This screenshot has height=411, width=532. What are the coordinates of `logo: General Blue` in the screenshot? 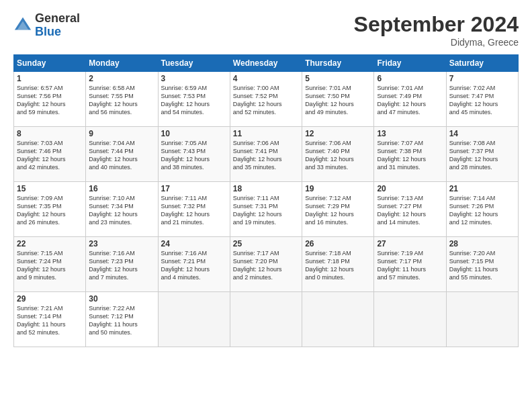 It's located at (47, 26).